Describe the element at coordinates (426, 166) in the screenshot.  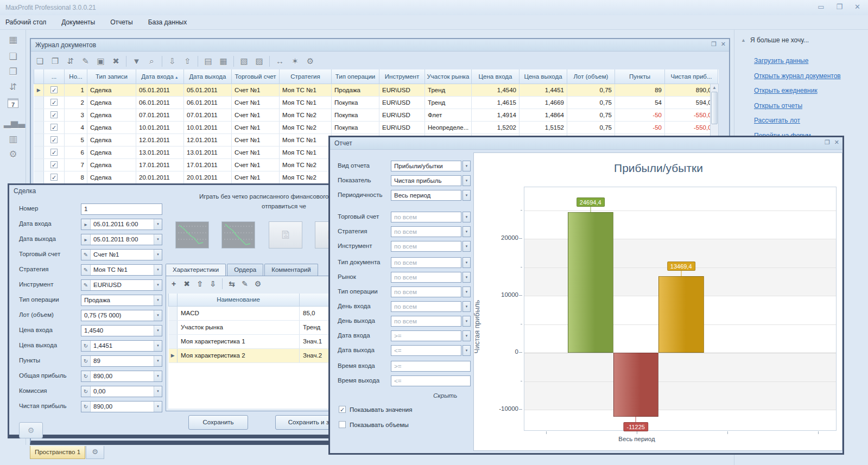
I see `report-field-1: Прибыли/убытки` at that location.